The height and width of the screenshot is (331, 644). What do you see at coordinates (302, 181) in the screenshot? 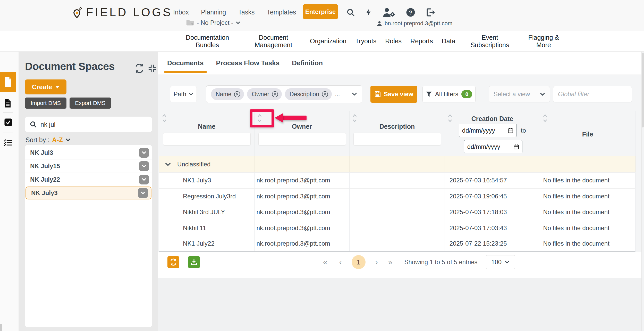
I see `cell-owner: nk.root.preprod.3@ptt.com` at bounding box center [302, 181].